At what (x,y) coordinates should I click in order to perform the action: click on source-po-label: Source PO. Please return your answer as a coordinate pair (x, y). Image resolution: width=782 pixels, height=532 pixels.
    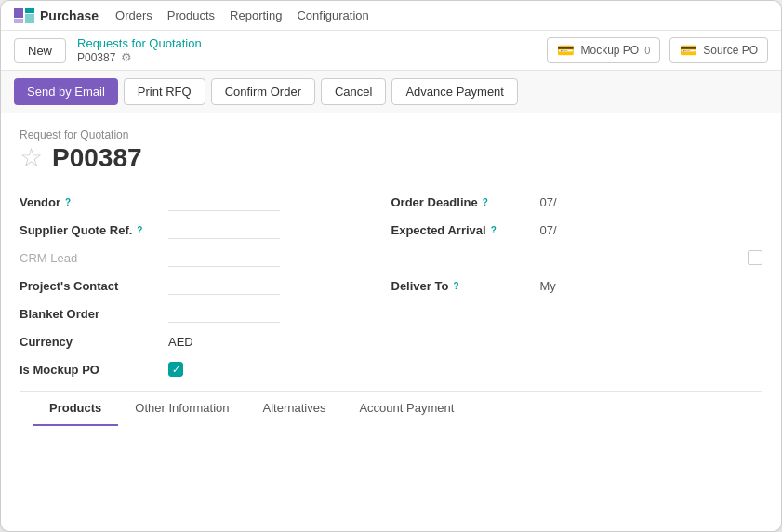
    Looking at the image, I should click on (731, 50).